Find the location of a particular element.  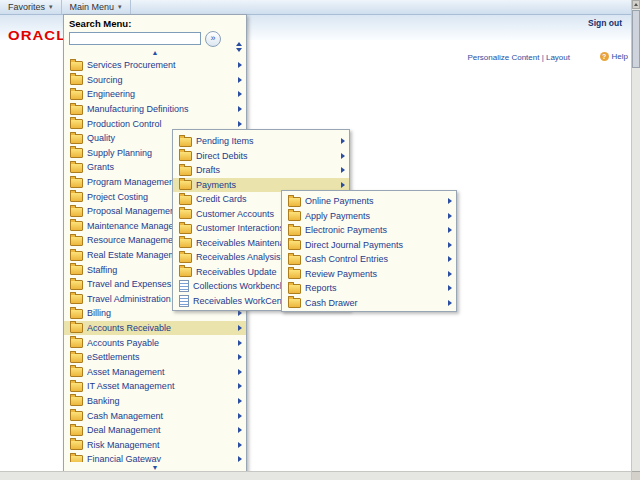

menu-item: Engineering is located at coordinates (155, 94).